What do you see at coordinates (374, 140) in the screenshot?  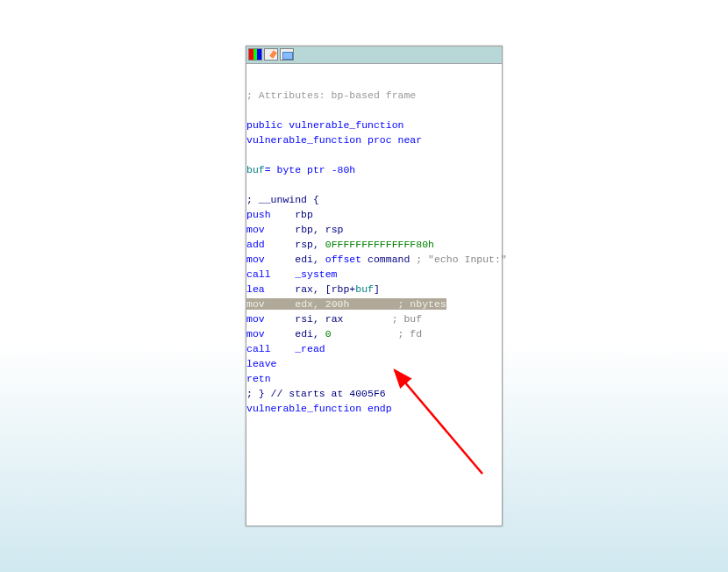 I see `proc-declaration: vulnerable_function proc near` at bounding box center [374, 140].